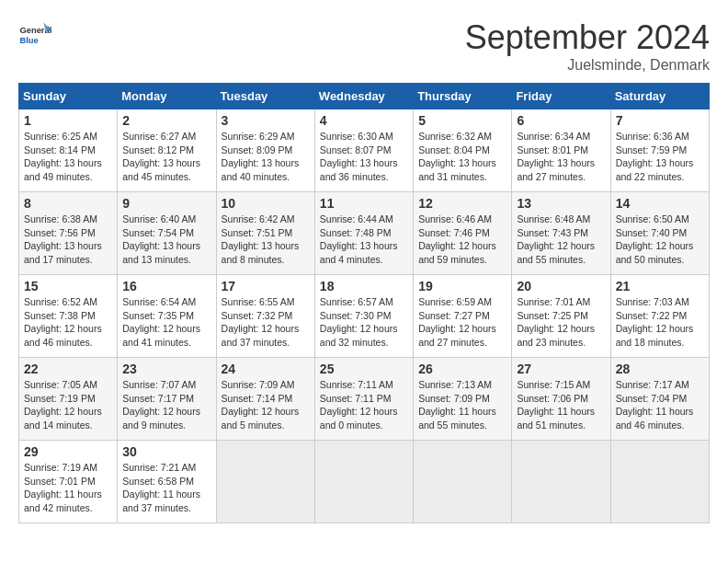  Describe the element at coordinates (587, 65) in the screenshot. I see `location-subtitle: Juelsminde, Denmark` at that location.